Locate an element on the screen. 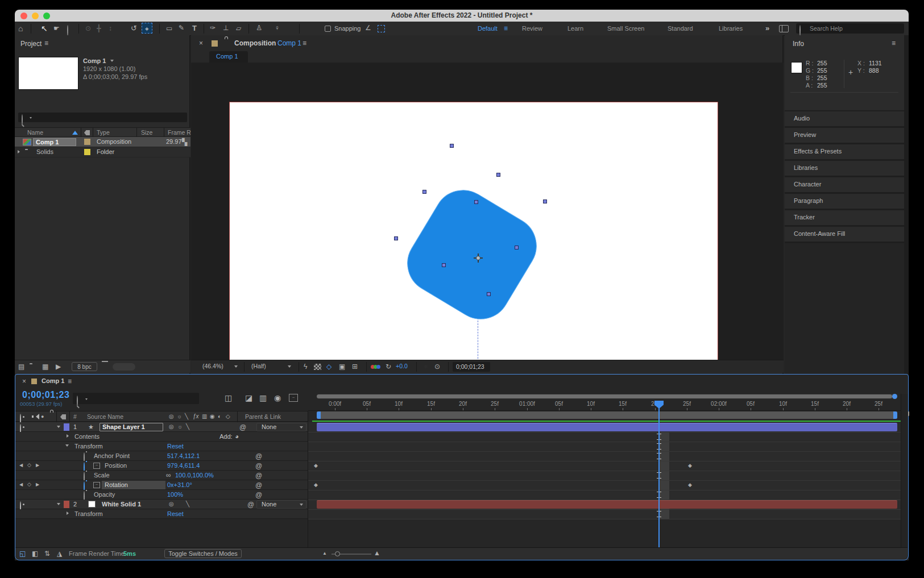 The image size is (924, 578). panel-tab-effects-presets: Effects & Presets is located at coordinates (844, 152).